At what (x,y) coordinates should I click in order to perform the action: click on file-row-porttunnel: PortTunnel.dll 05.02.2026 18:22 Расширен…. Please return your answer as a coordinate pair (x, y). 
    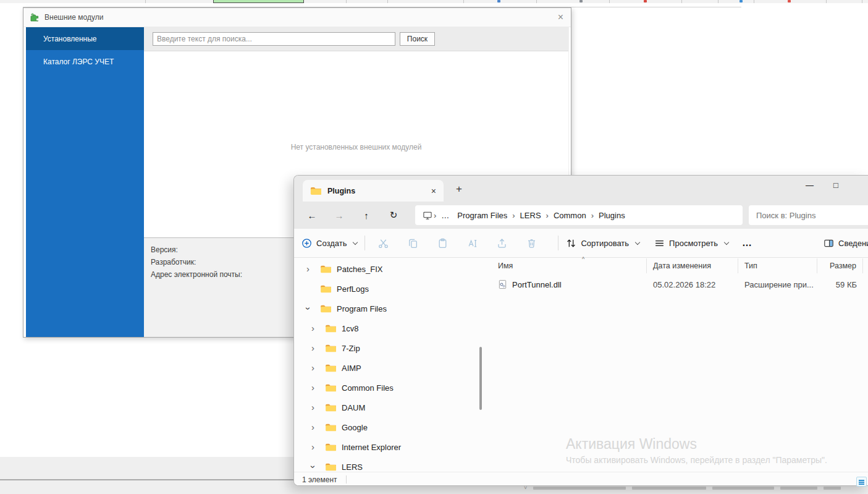
    Looking at the image, I should click on (682, 284).